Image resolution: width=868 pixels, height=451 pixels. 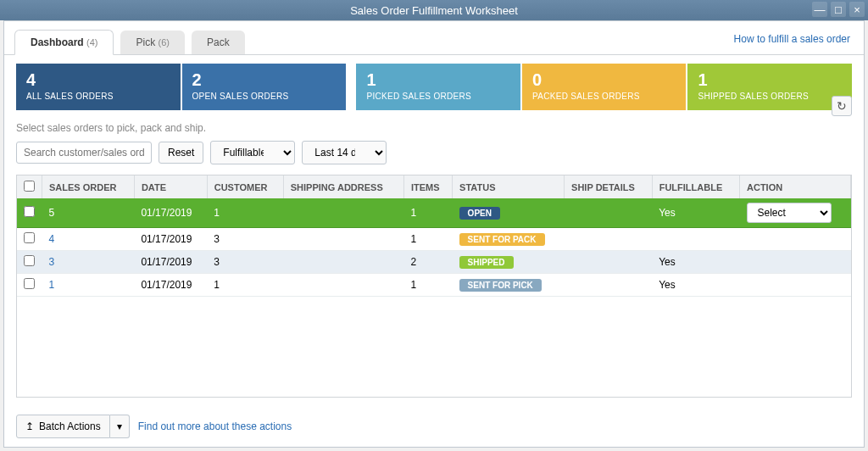 I want to click on table-row: 1 01/17/2019 1 1 SENT FOR PICK Yes, so click(x=434, y=285).